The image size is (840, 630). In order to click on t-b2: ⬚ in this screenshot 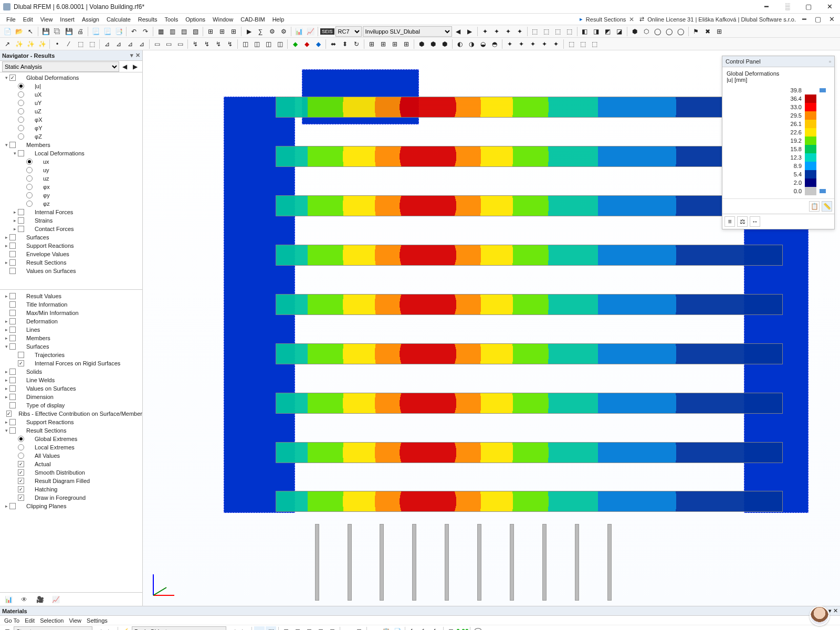, I will do `click(547, 32)`.